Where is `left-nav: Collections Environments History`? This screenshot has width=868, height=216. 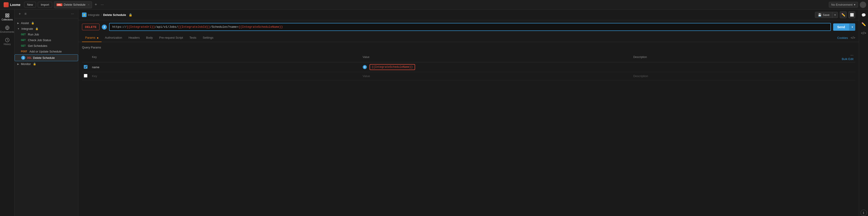 left-nav: Collections Environments History is located at coordinates (7, 113).